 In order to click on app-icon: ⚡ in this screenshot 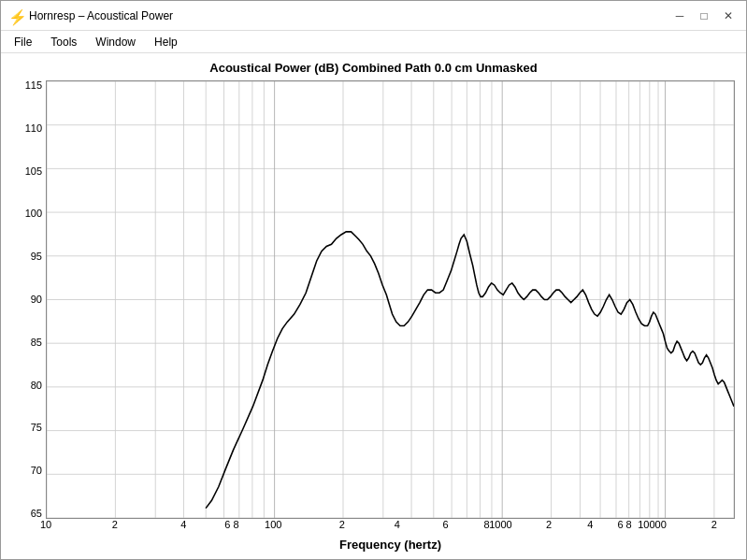, I will do `click(16, 16)`.